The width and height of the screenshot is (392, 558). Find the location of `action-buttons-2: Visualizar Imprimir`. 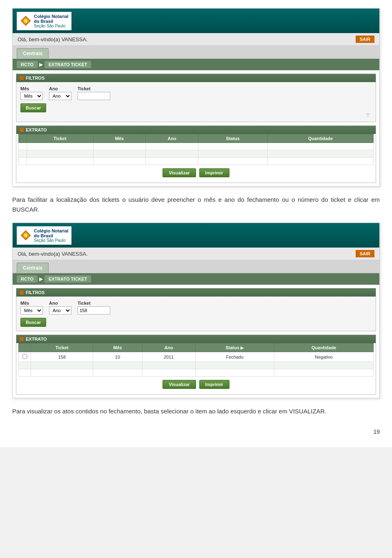

action-buttons-2: Visualizar Imprimir is located at coordinates (196, 384).